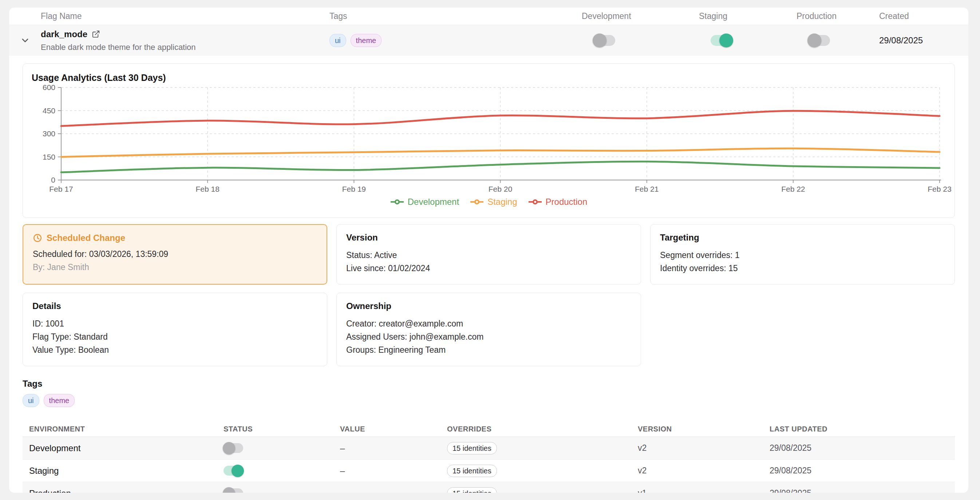 The height and width of the screenshot is (500, 980). Describe the element at coordinates (488, 262) in the screenshot. I see `version-card-body: Status: ActiveLive since: 01/02/2024` at that location.